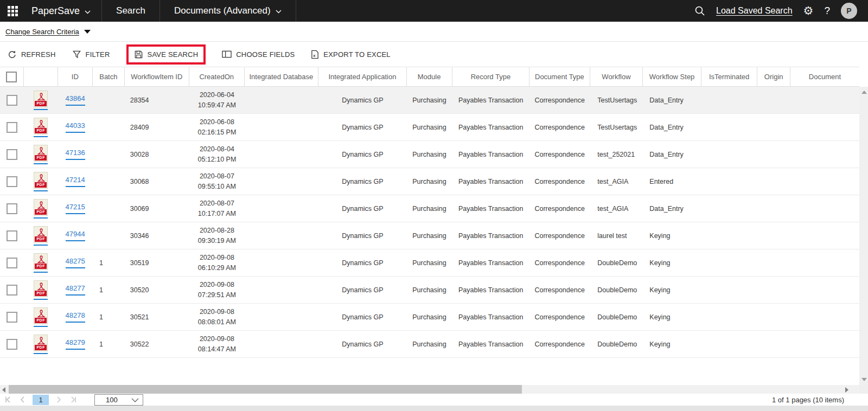 Image resolution: width=868 pixels, height=411 pixels. What do you see at coordinates (864, 236) in the screenshot?
I see `vertical-scrollbar` at bounding box center [864, 236].